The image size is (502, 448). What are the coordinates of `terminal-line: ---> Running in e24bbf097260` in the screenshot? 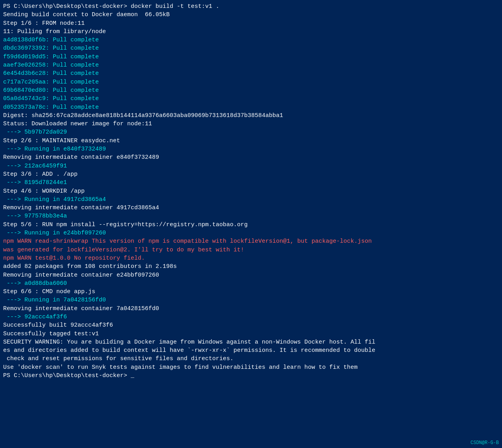 It's located at (251, 233).